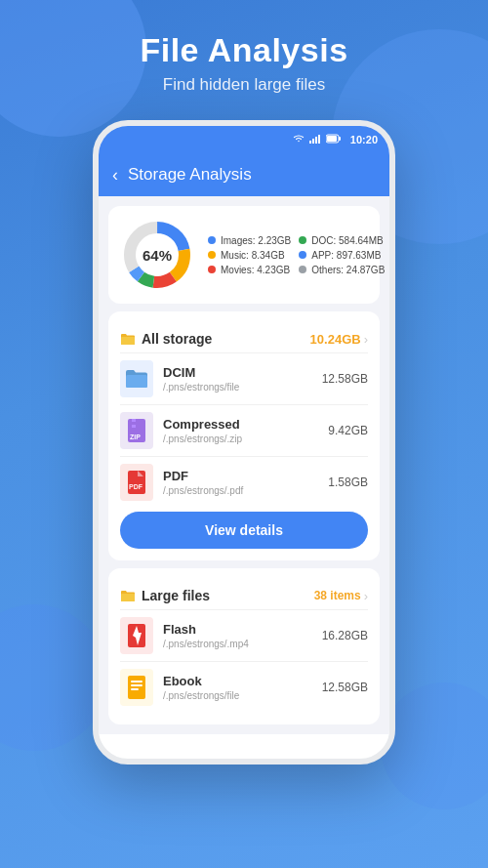 This screenshot has width=488, height=868. What do you see at coordinates (347, 431) in the screenshot?
I see `compressed-size: 9.42GB` at bounding box center [347, 431].